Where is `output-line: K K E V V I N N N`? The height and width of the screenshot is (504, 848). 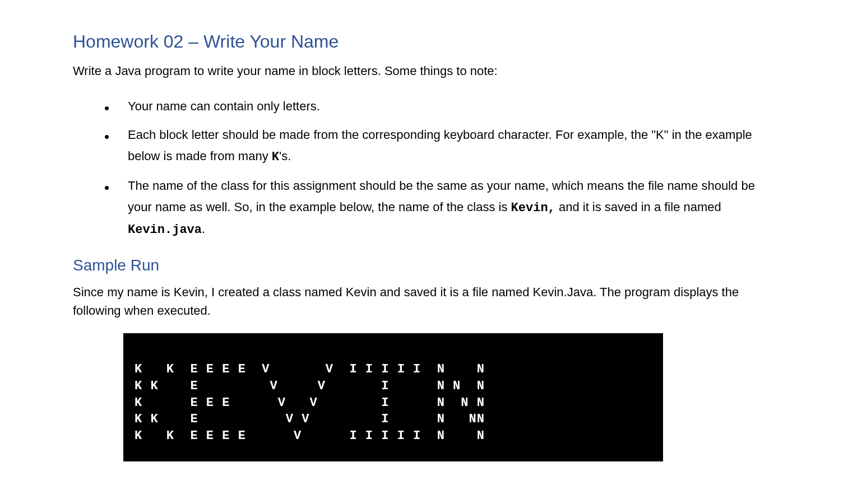
output-line: K K E V V I N N N is located at coordinates (309, 386).